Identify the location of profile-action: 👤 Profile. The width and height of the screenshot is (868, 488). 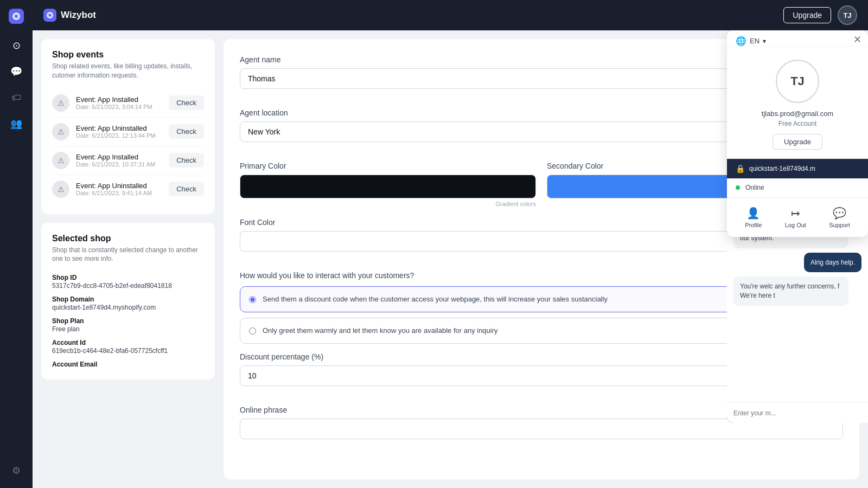
(753, 217).